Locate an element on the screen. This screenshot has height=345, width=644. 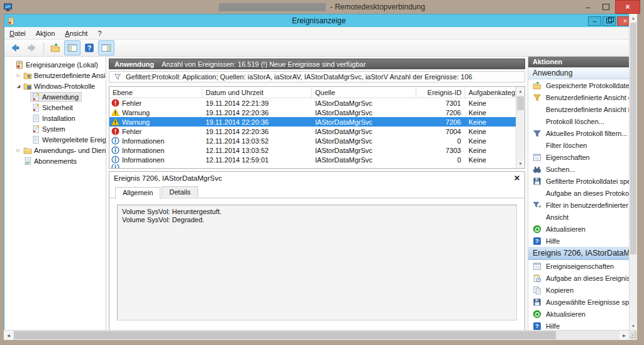
rdp-close-button: × is located at coordinates (628, 7).